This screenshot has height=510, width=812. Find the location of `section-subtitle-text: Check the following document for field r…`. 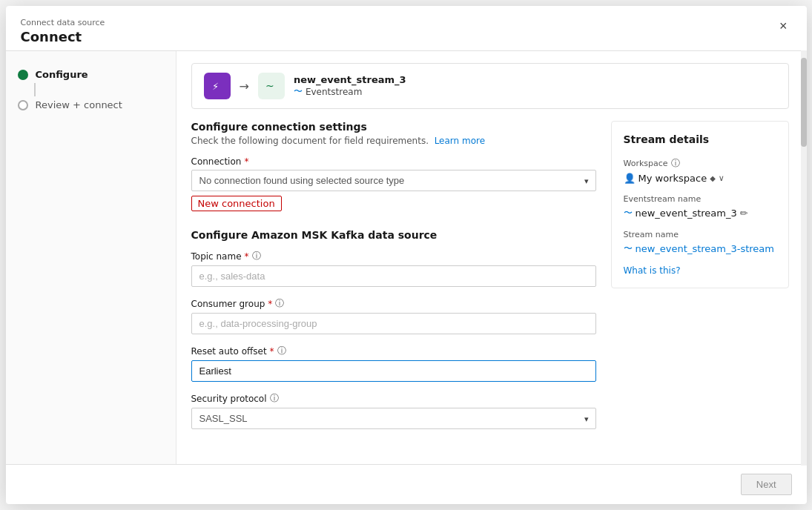

section-subtitle-text: Check the following document for field r… is located at coordinates (310, 141).